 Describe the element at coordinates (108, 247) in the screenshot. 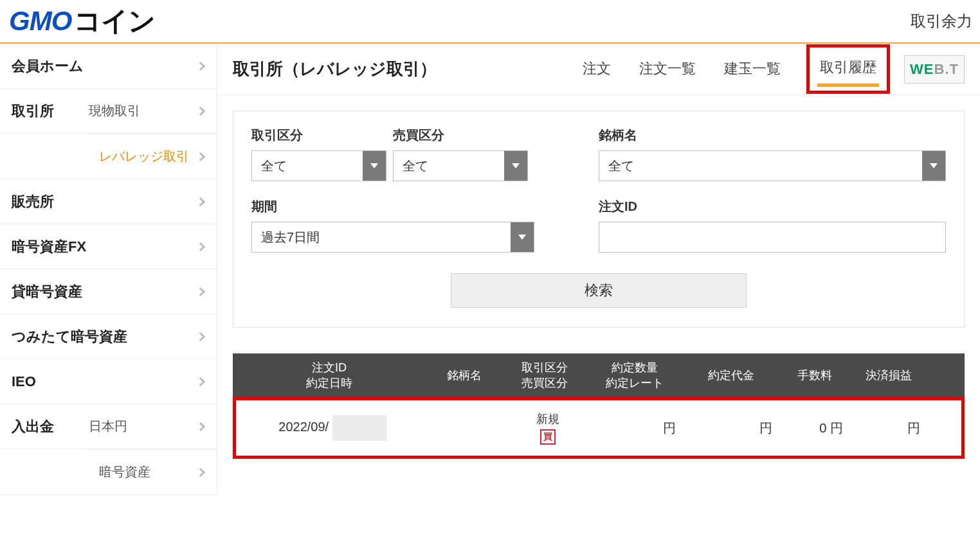

I see `sidebar-item-crypto-fx: 暗号資産FX` at that location.